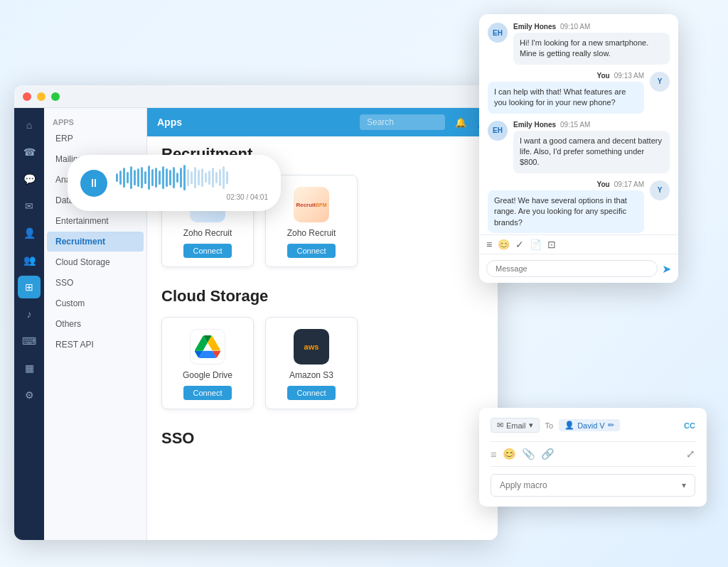  Describe the element at coordinates (515, 425) in the screenshot. I see `email-type-dropdown: ✉ Email ▾` at that location.